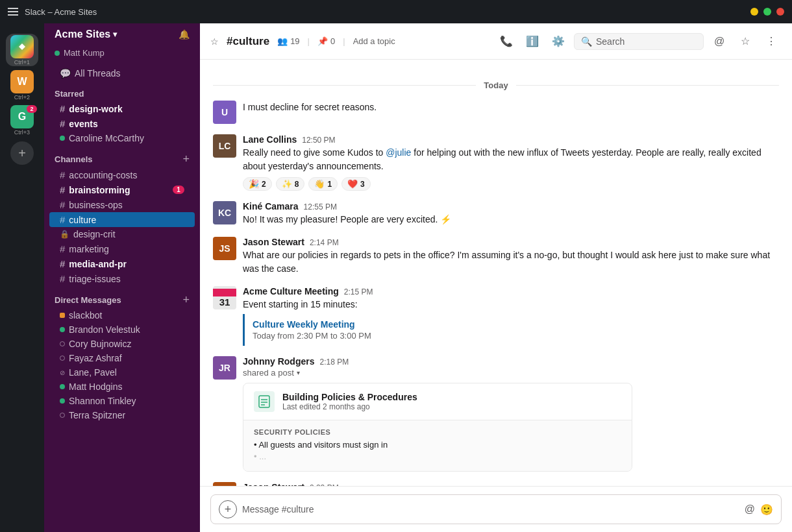 The height and width of the screenshot is (532, 792). I want to click on channel-star-icon: ☆, so click(214, 42).